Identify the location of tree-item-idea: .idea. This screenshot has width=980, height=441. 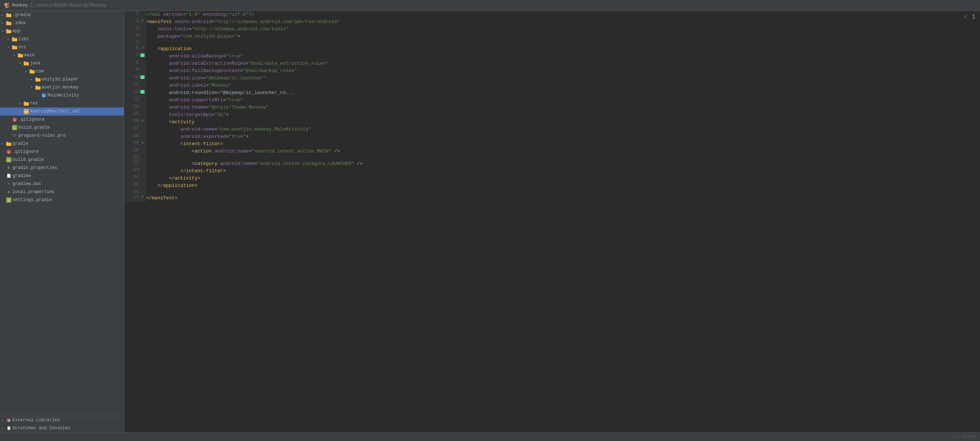
(62, 23).